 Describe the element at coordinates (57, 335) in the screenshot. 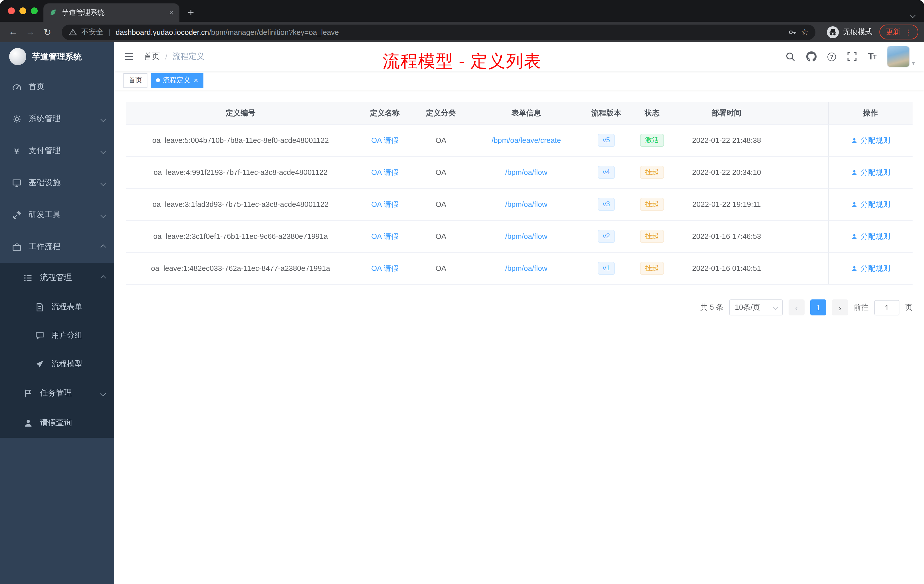

I see `sidebar-item-user-group: 用户分组` at that location.